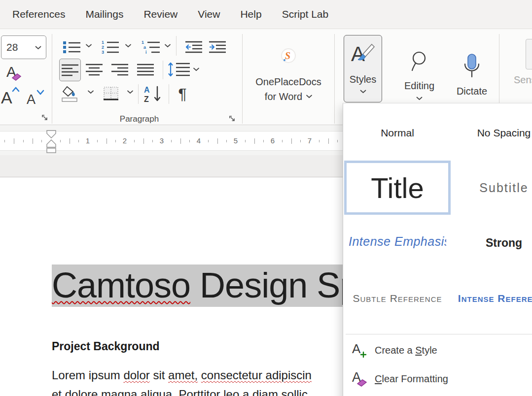 Image resolution: width=532 pixels, height=396 pixels. I want to click on ruler-number: 5, so click(236, 141).